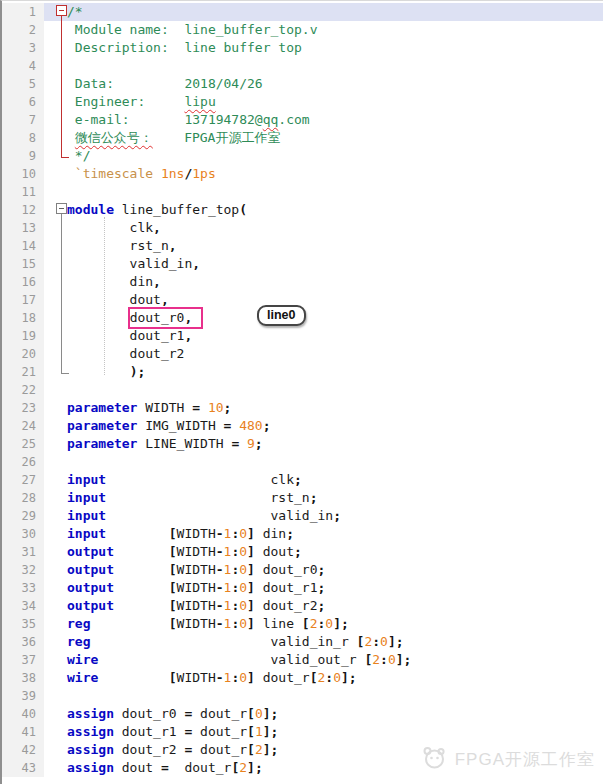 This screenshot has height=784, width=603. I want to click on code-line: 3 Description: line buffer top, so click(302, 48).